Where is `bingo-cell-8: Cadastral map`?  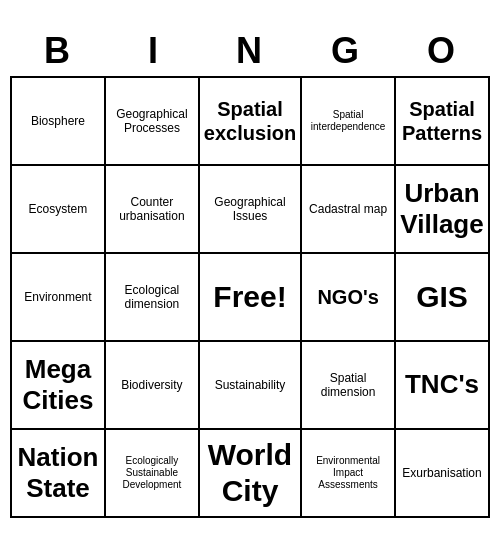 bingo-cell-8: Cadastral map is located at coordinates (349, 210).